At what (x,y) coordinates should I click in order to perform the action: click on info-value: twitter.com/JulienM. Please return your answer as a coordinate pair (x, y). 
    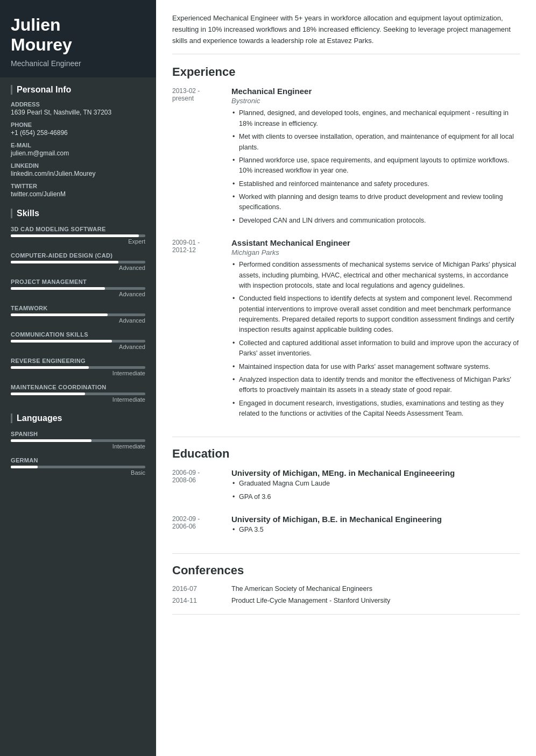
    Looking at the image, I should click on (78, 194).